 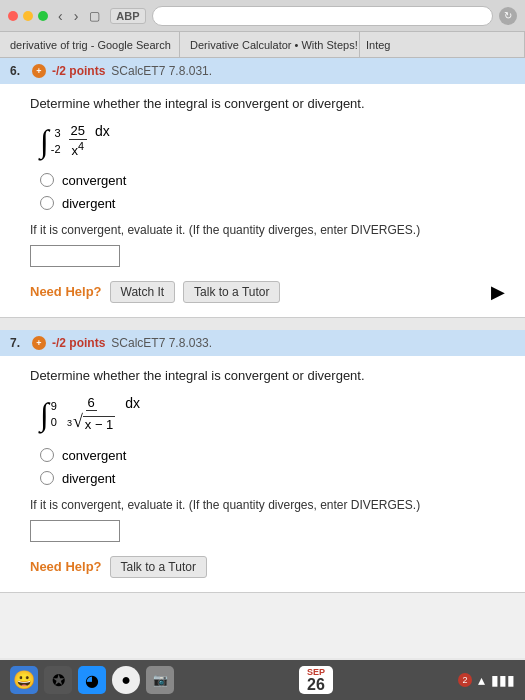 What do you see at coordinates (316, 680) in the screenshot?
I see `calendar-badge: SEP 26` at bounding box center [316, 680].